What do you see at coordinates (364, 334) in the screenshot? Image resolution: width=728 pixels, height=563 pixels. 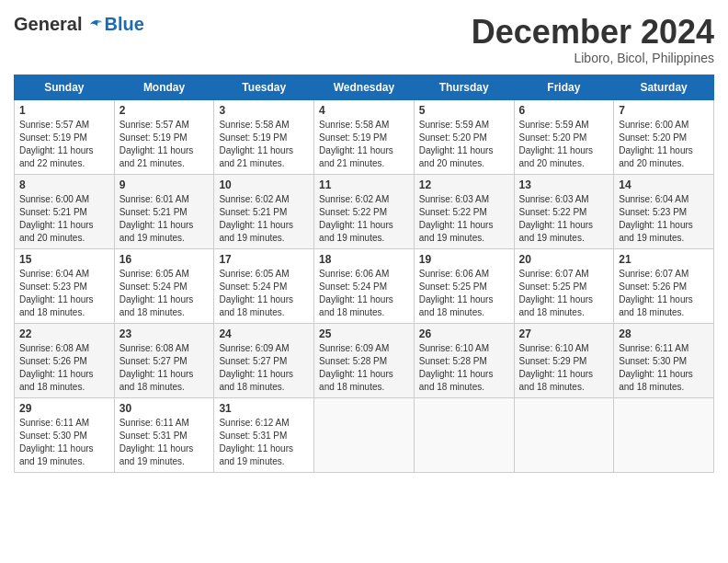 I see `day-number: 25` at bounding box center [364, 334].